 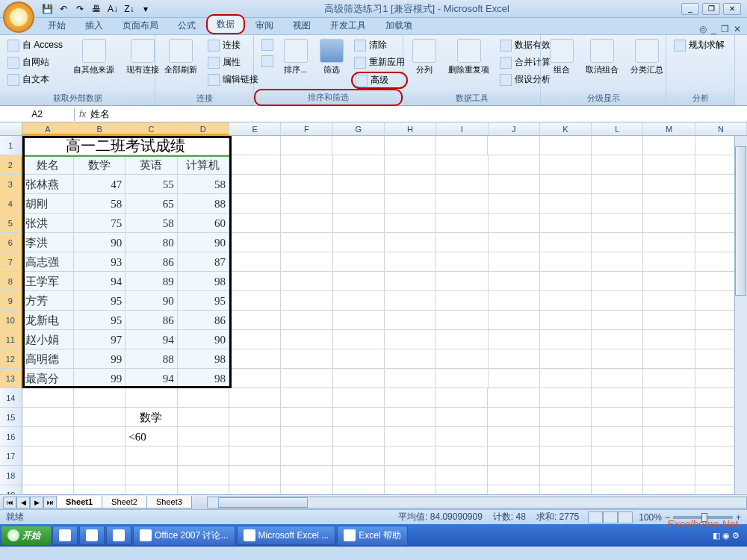 I want to click on cell: 90, so click(x=151, y=301).